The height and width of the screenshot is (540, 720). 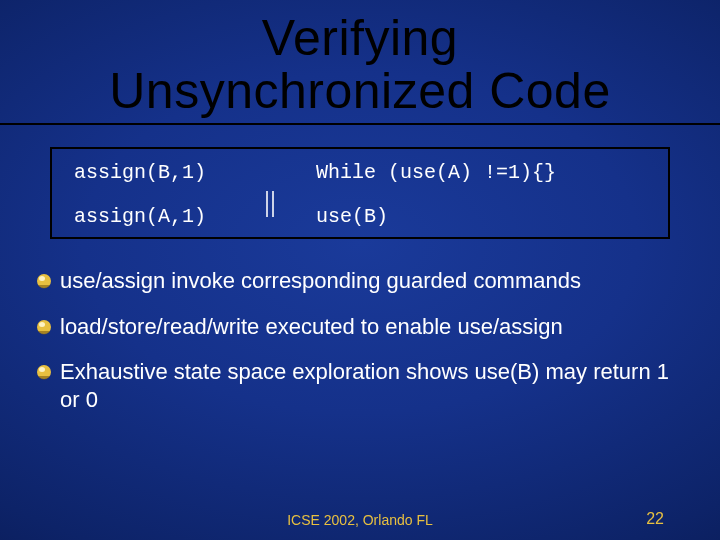 What do you see at coordinates (270, 201) in the screenshot?
I see `parallel-bar-icon: ||` at bounding box center [270, 201].